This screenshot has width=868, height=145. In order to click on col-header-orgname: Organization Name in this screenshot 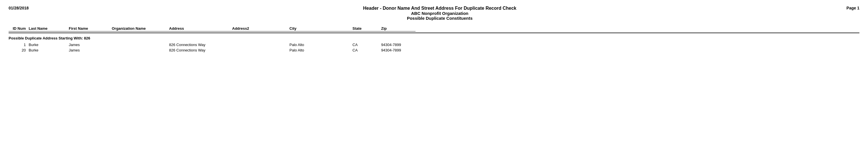, I will do `click(141, 29)`.